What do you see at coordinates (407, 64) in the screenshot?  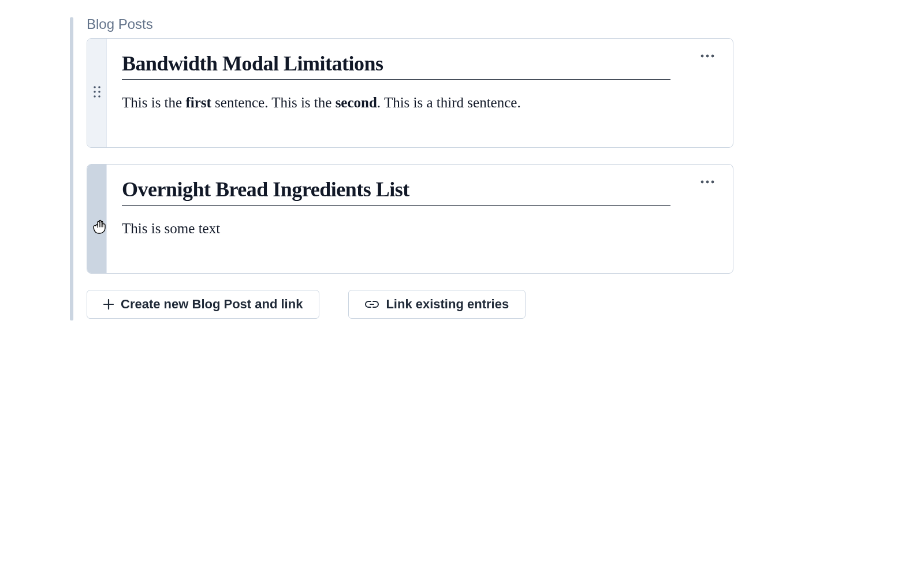 I see `card-title: Bandwidth Modal Limitations` at bounding box center [407, 64].